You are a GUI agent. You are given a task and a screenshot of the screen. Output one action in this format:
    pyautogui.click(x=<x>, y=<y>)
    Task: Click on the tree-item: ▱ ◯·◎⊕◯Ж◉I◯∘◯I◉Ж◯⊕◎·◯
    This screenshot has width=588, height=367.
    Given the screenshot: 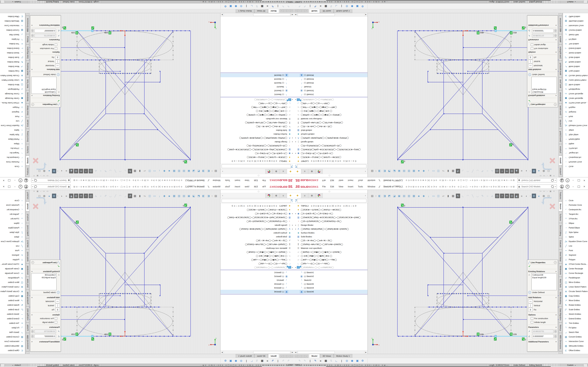 What is the action you would take?
    pyautogui.click(x=257, y=256)
    